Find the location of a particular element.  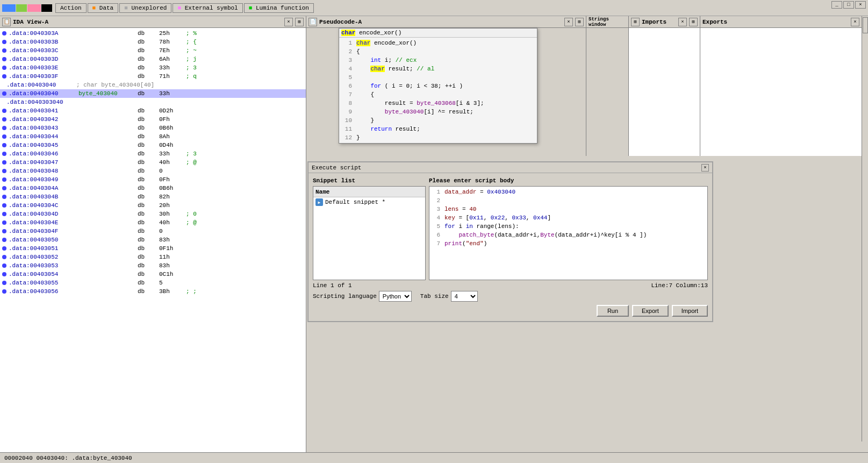

pseudo-line: 9 byte_403040[i] ^= result; is located at coordinates (438, 112).